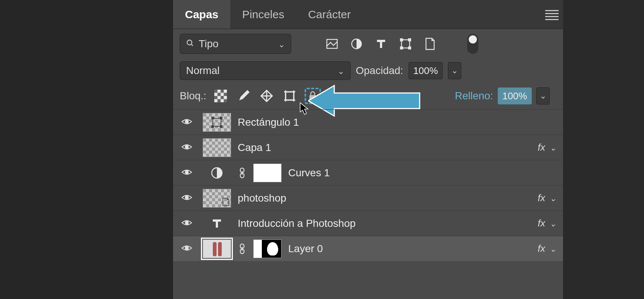 The image size is (644, 299). Describe the element at coordinates (426, 71) in the screenshot. I see `opacity-value: 100%` at that location.